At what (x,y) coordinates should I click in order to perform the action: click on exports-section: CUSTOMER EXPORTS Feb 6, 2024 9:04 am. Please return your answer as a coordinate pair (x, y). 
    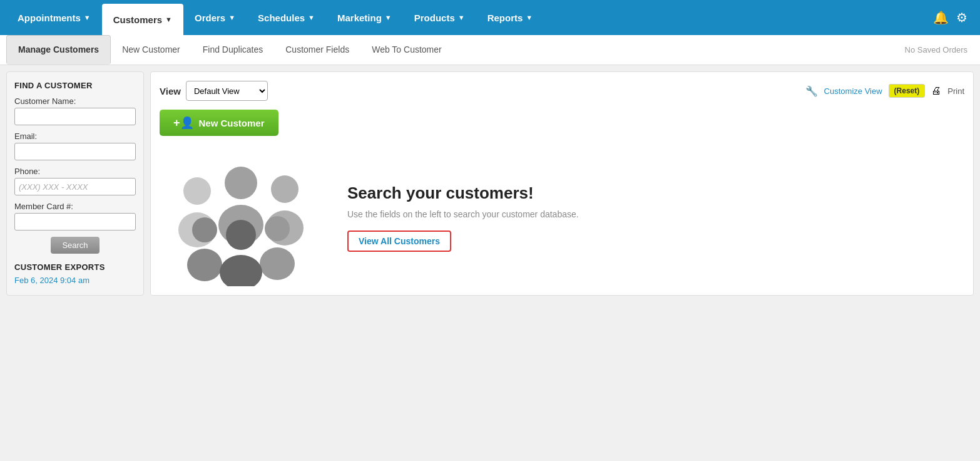
    Looking at the image, I should click on (75, 274).